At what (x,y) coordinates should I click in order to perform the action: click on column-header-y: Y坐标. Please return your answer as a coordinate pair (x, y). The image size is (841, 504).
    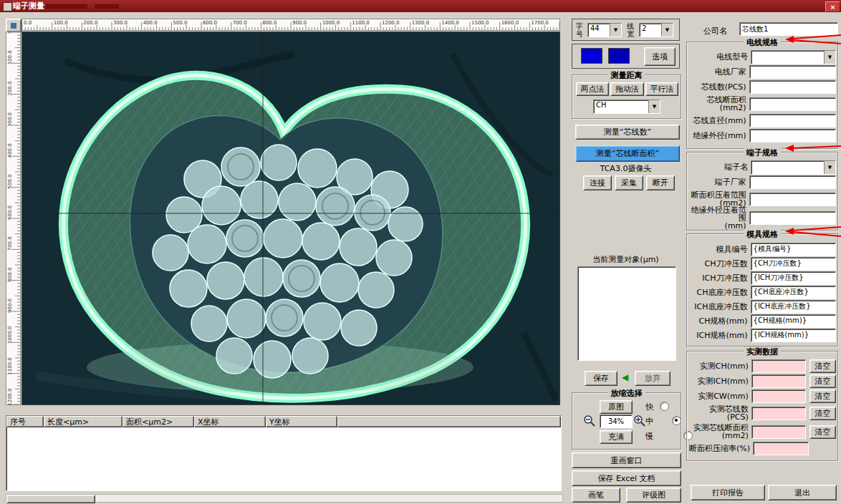
    Looking at the image, I should click on (302, 422).